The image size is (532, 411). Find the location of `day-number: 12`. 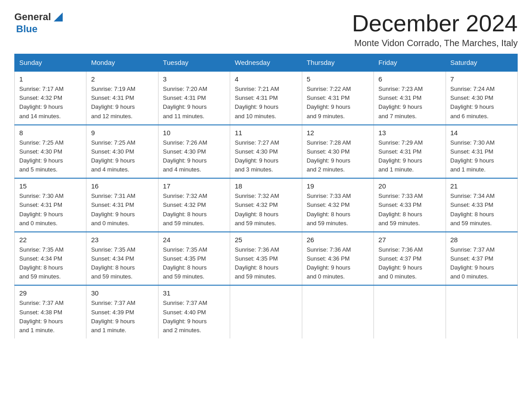

day-number: 12 is located at coordinates (338, 133).